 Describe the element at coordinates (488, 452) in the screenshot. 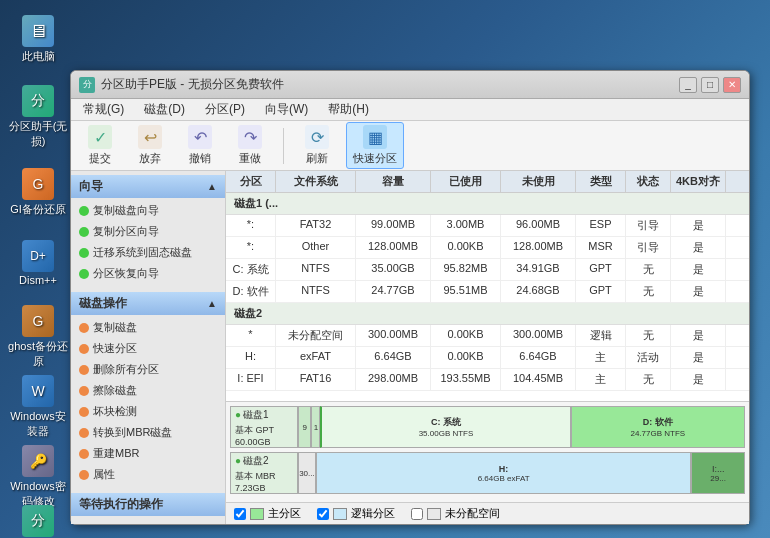

I see `disk-visual: ● 磁盘1 基本 GPT 60.00GB 9 1 C: 系统 35.00GB N` at that location.